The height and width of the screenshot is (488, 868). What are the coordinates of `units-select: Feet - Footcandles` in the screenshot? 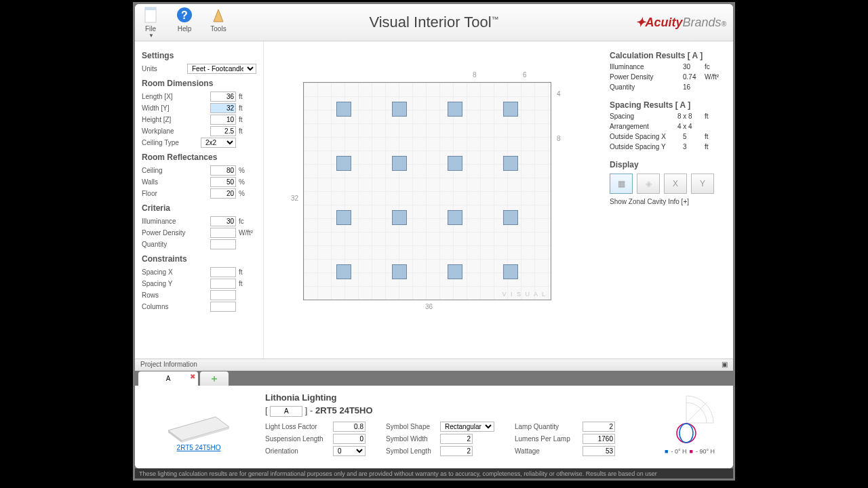 It's located at (222, 69).